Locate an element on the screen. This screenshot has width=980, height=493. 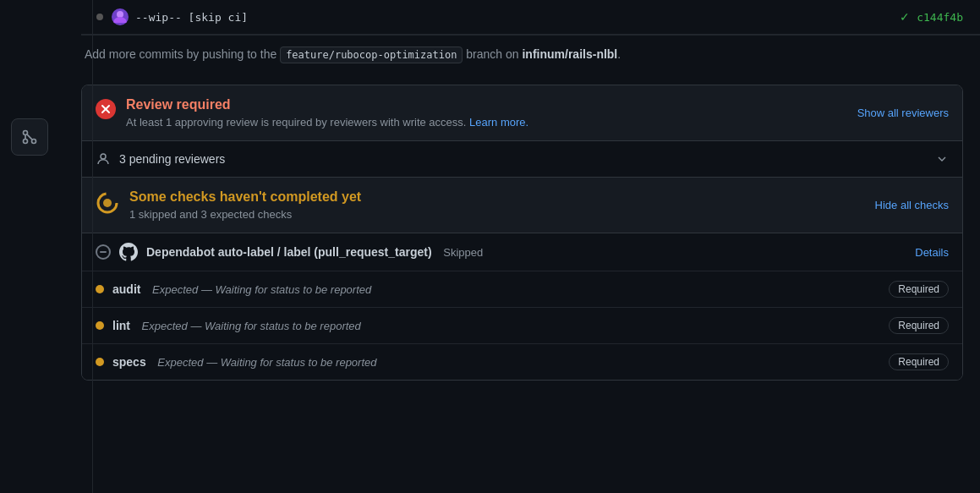
commit-node is located at coordinates (100, 17).